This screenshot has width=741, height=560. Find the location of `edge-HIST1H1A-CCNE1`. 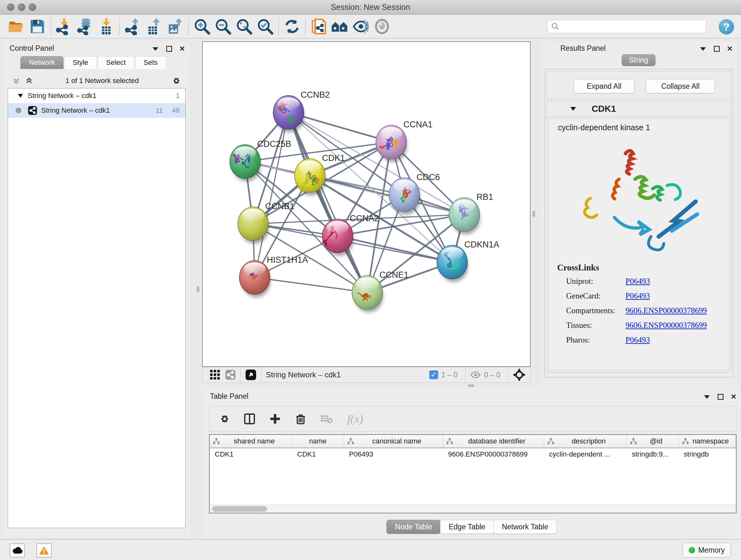

edge-HIST1H1A-CCNE1 is located at coordinates (311, 285).